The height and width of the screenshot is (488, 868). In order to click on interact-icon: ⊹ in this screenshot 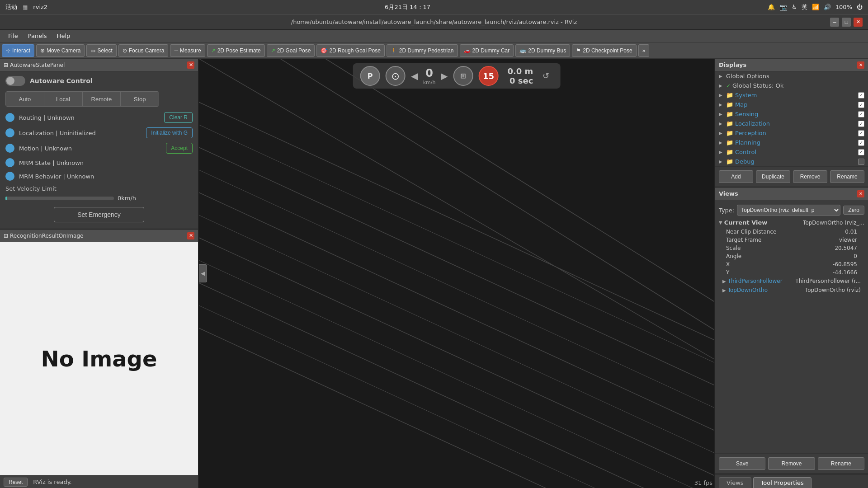, I will do `click(8, 51)`.